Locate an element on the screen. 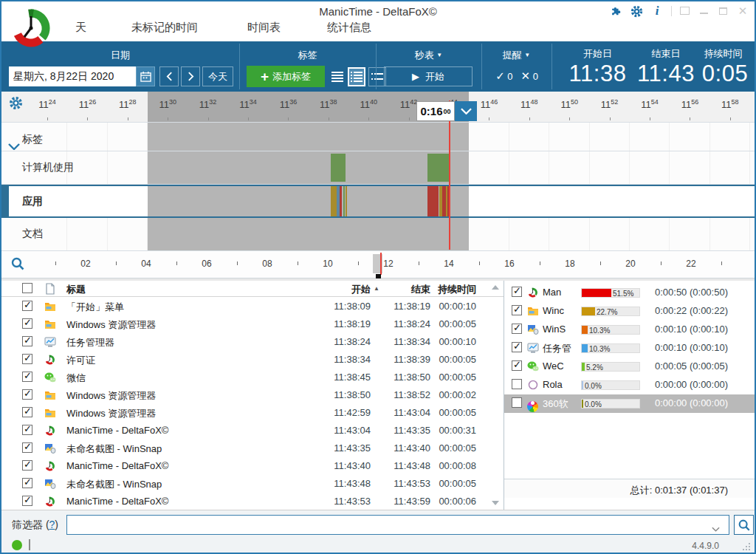 This screenshot has height=554, width=756. table-row: ManicTime - DeltaFoX© 11:43:40 11:43:48 … is located at coordinates (252, 466).